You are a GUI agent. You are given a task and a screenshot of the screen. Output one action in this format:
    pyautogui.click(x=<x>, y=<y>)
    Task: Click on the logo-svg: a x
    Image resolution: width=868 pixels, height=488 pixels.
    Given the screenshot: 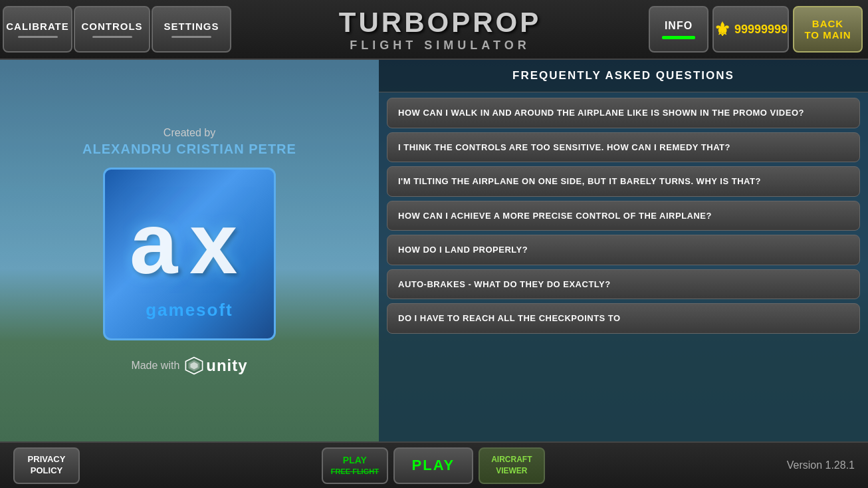 What is the action you would take?
    pyautogui.click(x=189, y=240)
    